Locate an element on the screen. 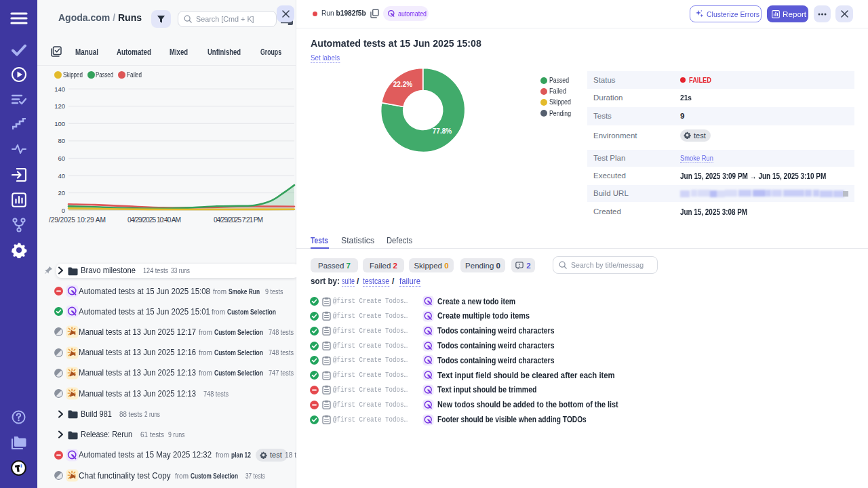  svg-text: 04/29/2025 10:40 AM is located at coordinates (155, 220).